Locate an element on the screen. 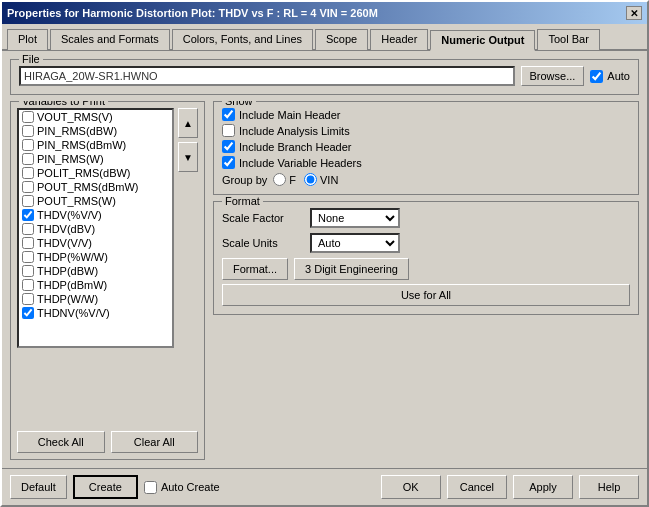 The image size is (649, 507). file-input is located at coordinates (267, 76).